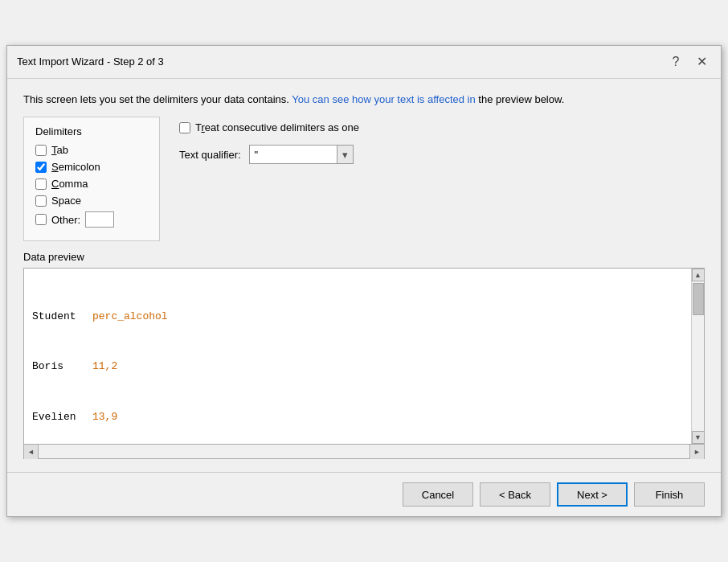  What do you see at coordinates (66, 201) in the screenshot?
I see `space-label: Space` at bounding box center [66, 201].